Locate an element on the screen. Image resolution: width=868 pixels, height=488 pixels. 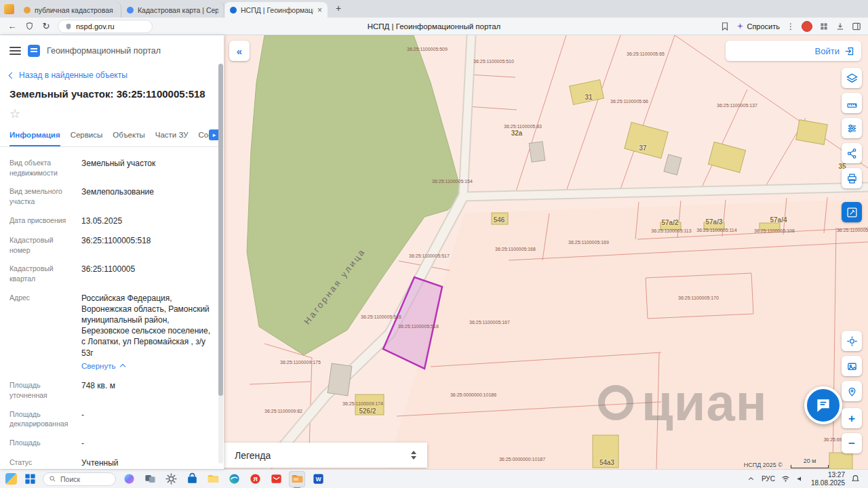
zoom-controls: + − is located at coordinates (852, 431).